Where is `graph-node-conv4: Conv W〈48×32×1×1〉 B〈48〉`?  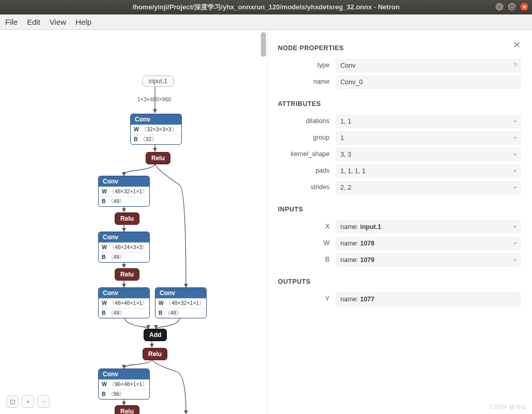 graph-node-conv4: Conv W〈48×32×1×1〉 B〈48〉 is located at coordinates (181, 303).